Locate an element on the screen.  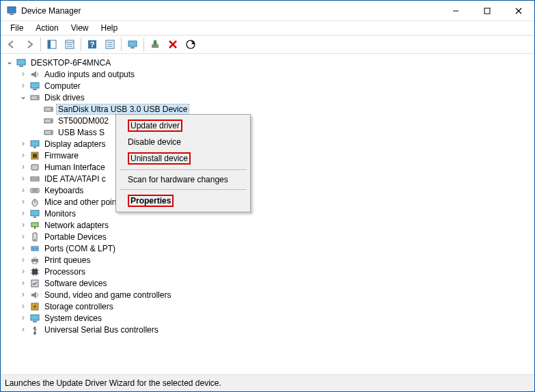
node-sandisk: SanDisk Ultra USB 3.0 USB Device is located at coordinates (283, 109).